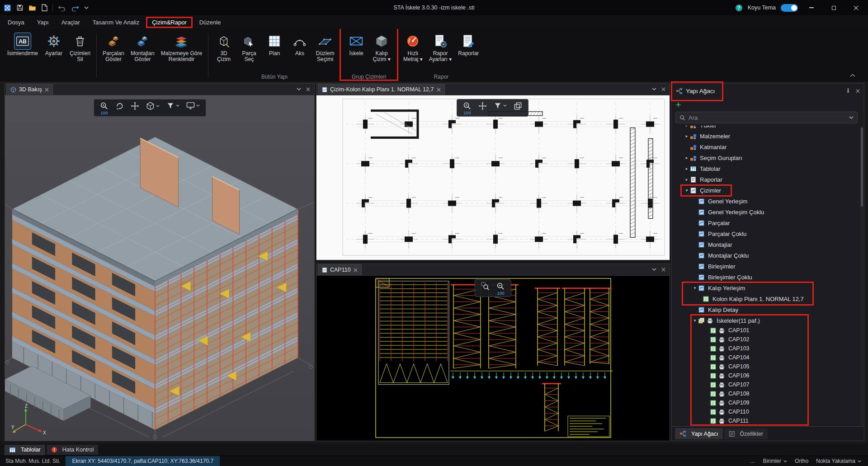 This screenshot has width=868, height=466. What do you see at coordinates (834, 8) in the screenshot?
I see `maximize-button` at bounding box center [834, 8].